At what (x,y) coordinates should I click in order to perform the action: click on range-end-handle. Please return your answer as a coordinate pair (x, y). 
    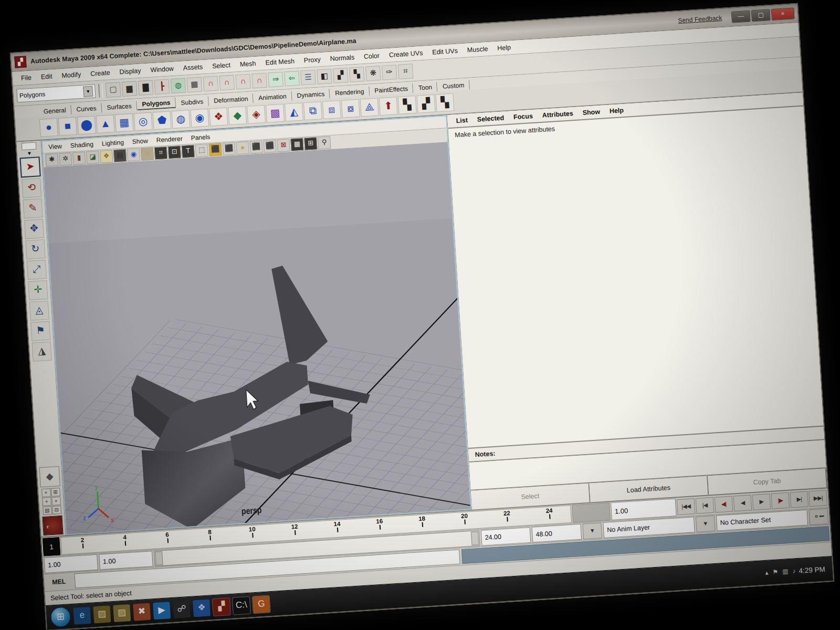
    Looking at the image, I should click on (475, 539).